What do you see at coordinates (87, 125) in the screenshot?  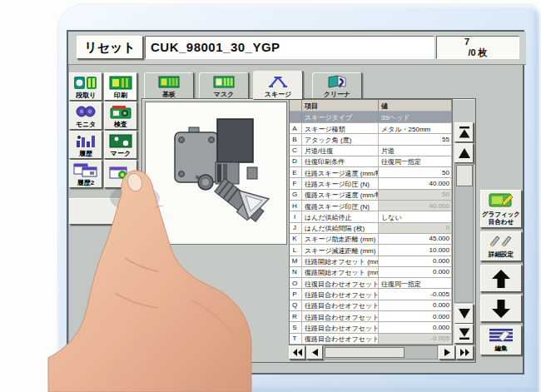 I see `sidebar-item-label: モニタ` at bounding box center [87, 125].